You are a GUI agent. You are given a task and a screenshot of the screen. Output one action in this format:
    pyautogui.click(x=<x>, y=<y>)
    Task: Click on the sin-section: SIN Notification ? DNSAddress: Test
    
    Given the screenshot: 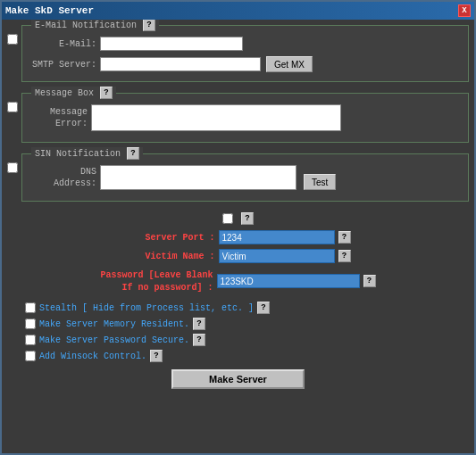 What is the action you would take?
    pyautogui.click(x=245, y=178)
    